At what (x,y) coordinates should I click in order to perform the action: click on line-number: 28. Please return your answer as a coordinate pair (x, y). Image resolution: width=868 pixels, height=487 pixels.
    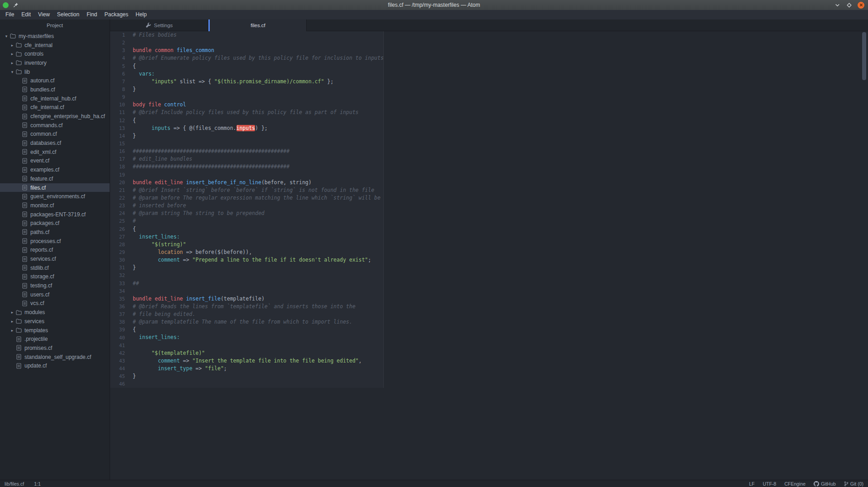
    Looking at the image, I should click on (120, 244).